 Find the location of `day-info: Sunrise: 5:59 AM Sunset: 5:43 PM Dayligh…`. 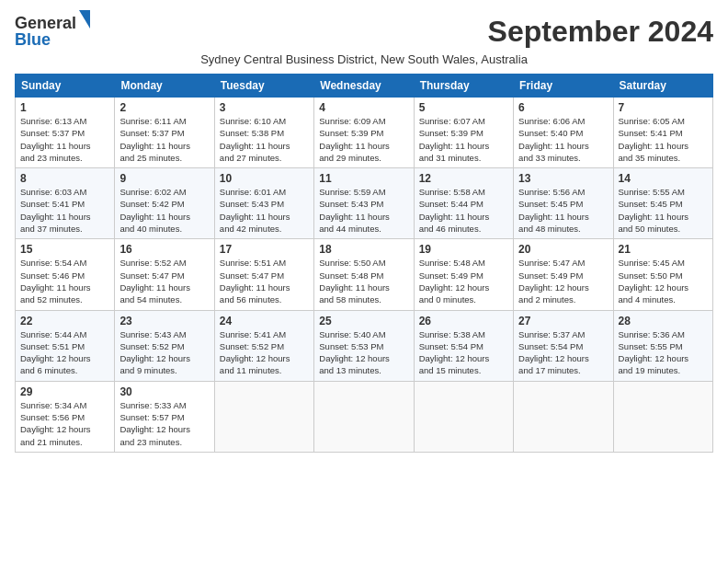

day-info: Sunrise: 5:59 AM Sunset: 5:43 PM Dayligh… is located at coordinates (364, 210).